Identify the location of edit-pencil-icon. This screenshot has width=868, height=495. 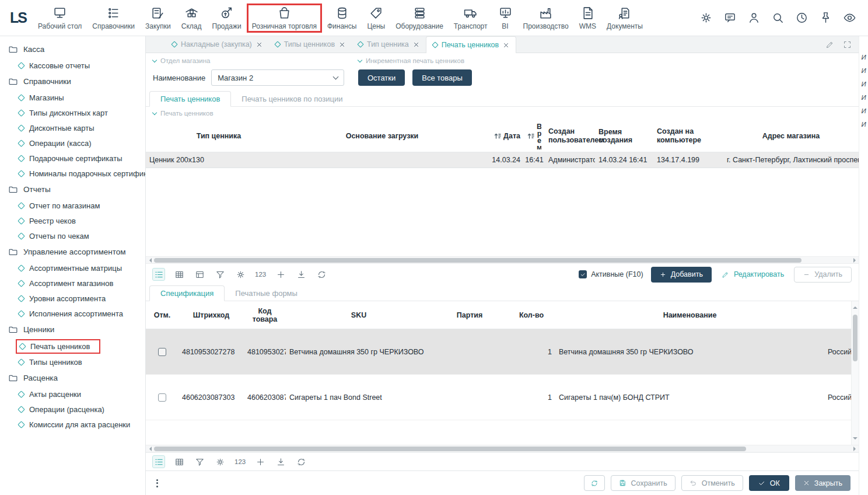
(830, 44).